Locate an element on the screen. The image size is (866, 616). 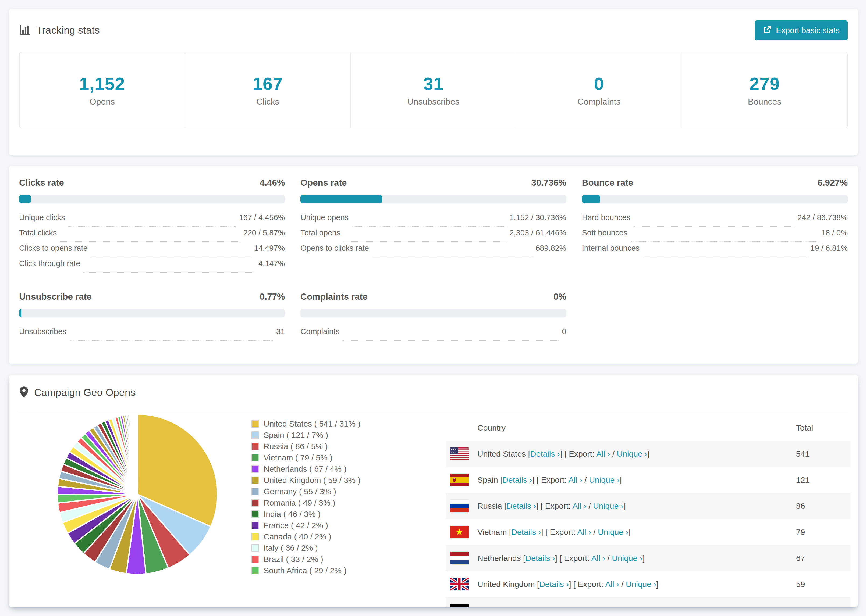
export-basic-stats-button: Export basic stats is located at coordinates (801, 30).